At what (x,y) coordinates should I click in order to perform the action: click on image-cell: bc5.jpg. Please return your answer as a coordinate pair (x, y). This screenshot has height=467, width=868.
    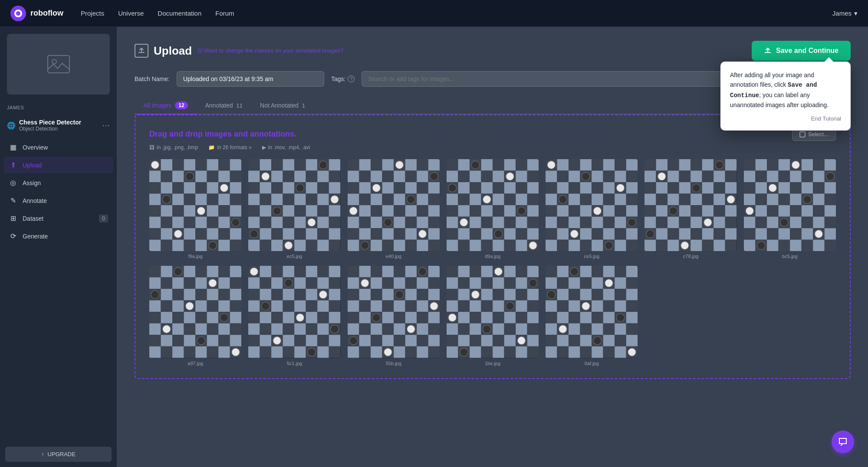
    Looking at the image, I should click on (790, 209).